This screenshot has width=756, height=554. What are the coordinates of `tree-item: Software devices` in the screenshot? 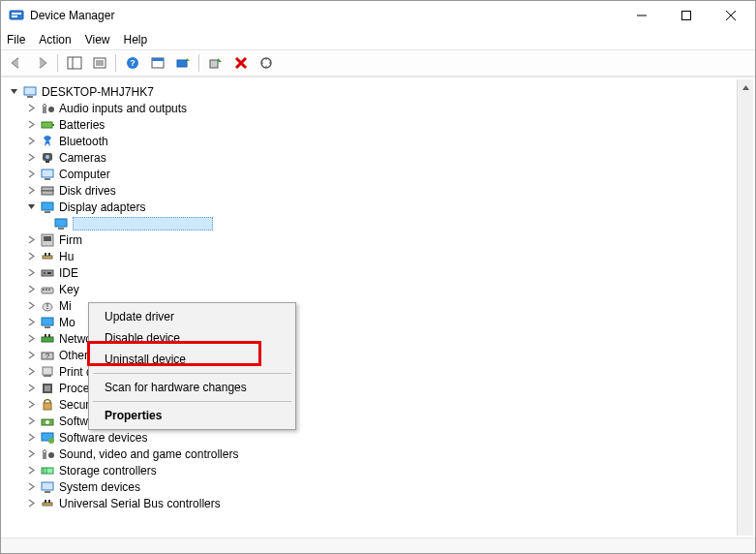 It's located at (379, 438).